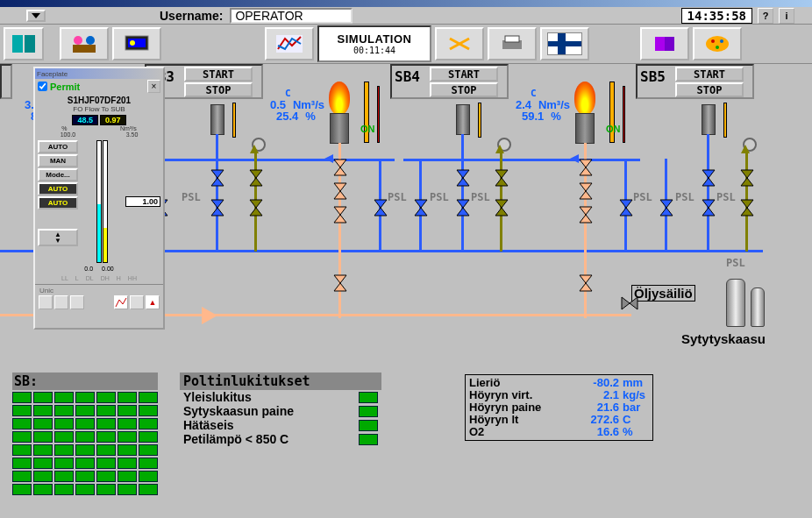 This screenshot has height=518, width=812. What do you see at coordinates (368, 129) in the screenshot?
I see `burner2-on-label: ON` at bounding box center [368, 129].